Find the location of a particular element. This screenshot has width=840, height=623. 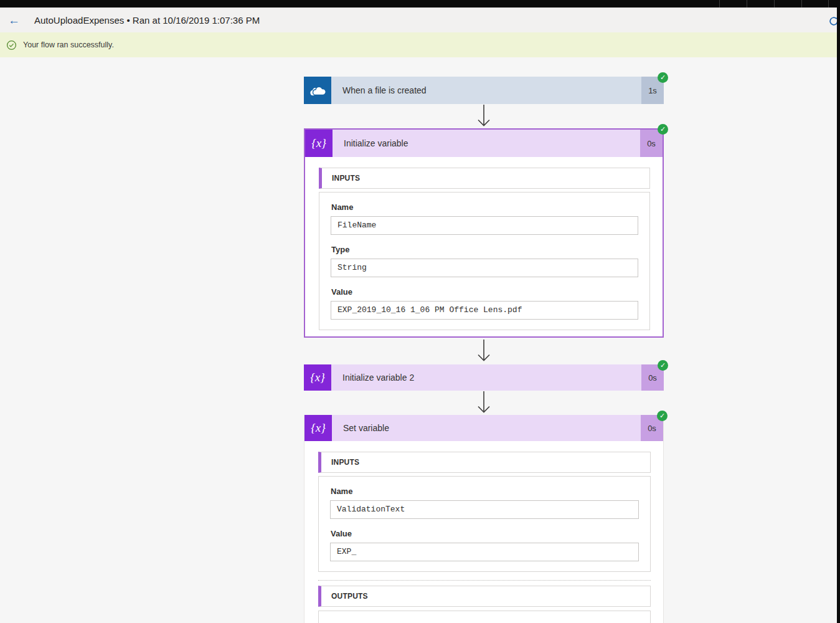

back-arrow-icon: ← is located at coordinates (14, 20).